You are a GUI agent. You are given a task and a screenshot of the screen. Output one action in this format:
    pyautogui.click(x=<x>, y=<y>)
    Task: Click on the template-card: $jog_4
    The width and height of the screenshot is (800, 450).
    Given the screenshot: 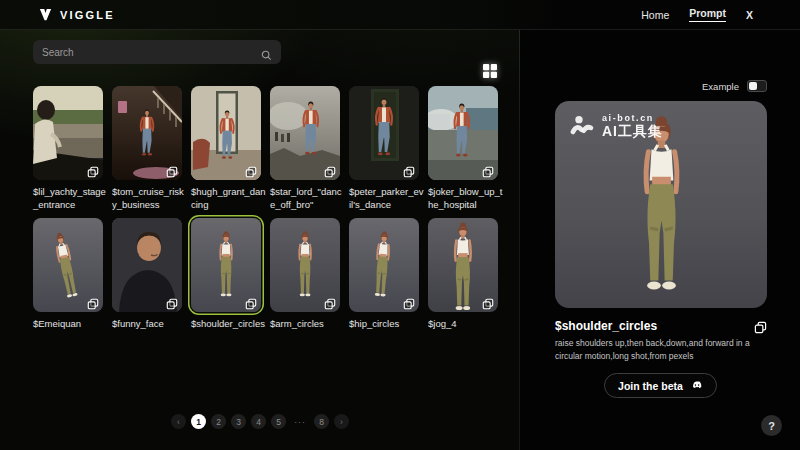 What is the action you would take?
    pyautogui.click(x=463, y=274)
    